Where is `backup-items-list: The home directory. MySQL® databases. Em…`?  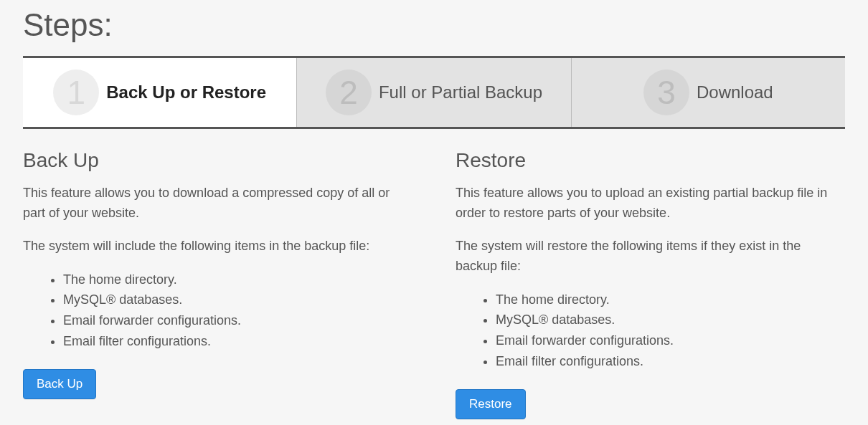 backup-items-list: The home directory. MySQL® databases. Em… is located at coordinates (218, 311).